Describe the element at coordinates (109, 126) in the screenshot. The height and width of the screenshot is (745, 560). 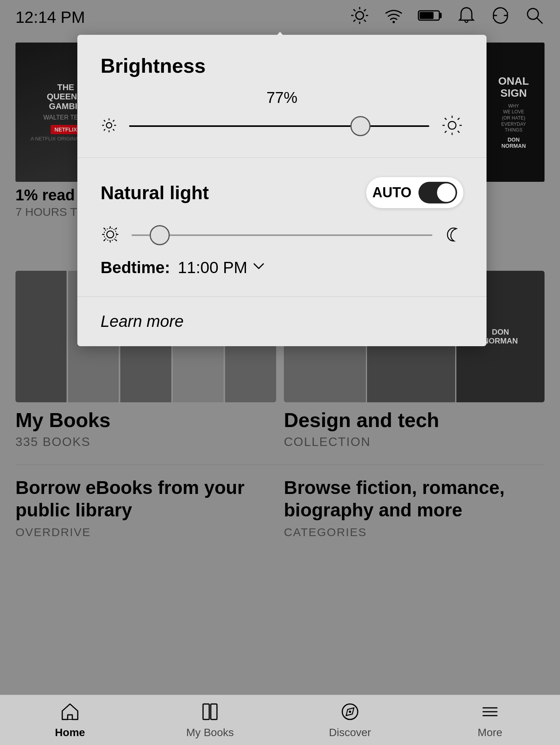
I see `sun-small-icon` at that location.